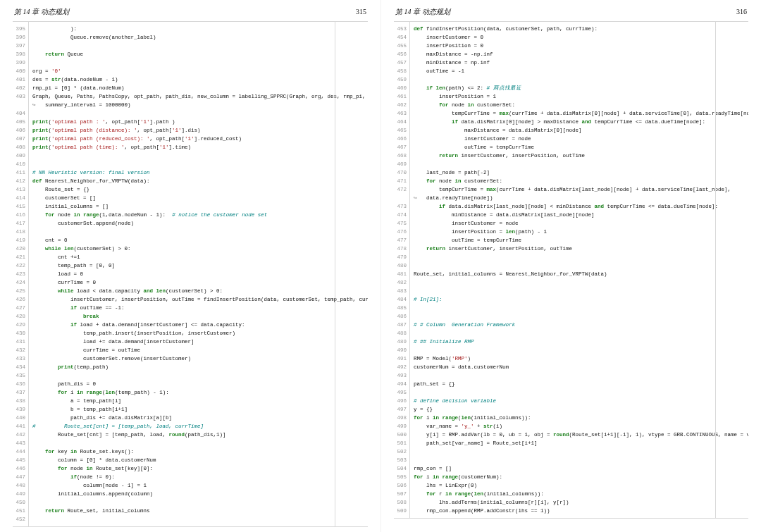 Image resolution: width=761 pixels, height=532 pixels. Describe the element at coordinates (190, 519) in the screenshot. I see `code-line: 452` at that location.